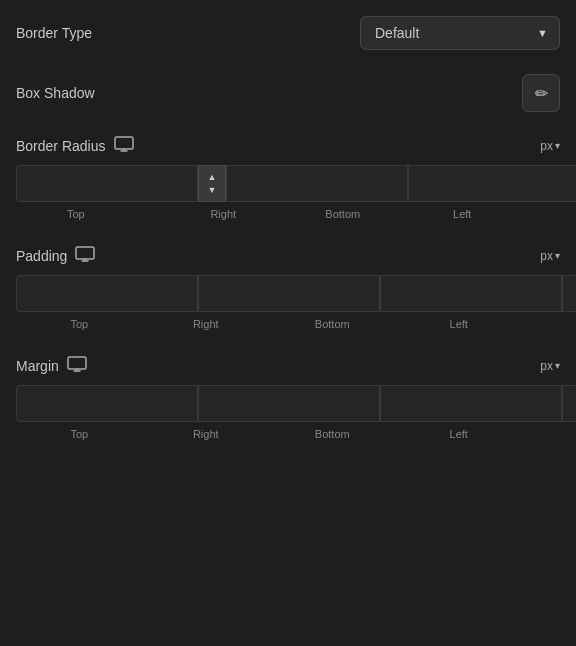 This screenshot has height=646, width=576. Describe the element at coordinates (56, 93) in the screenshot. I see `box-shadow-label: Box Shadow` at that location.